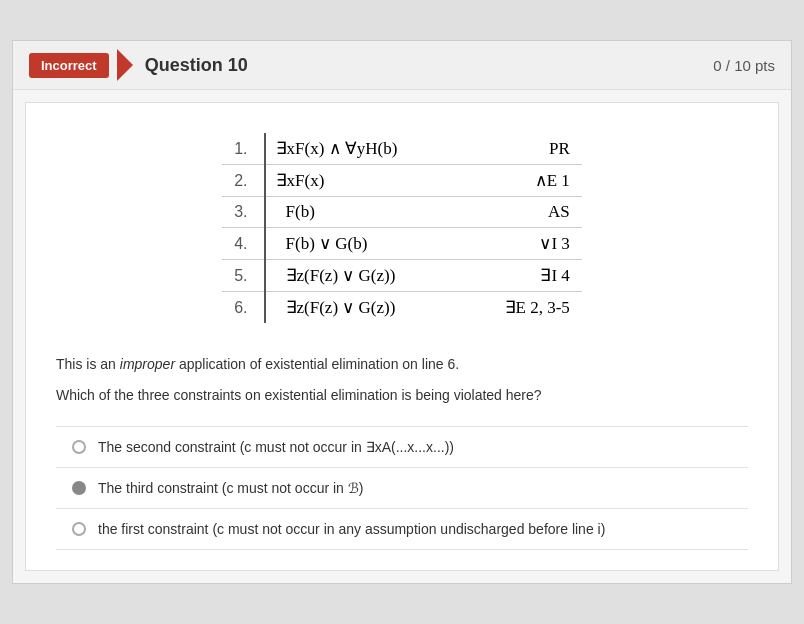 This screenshot has width=804, height=624. Describe the element at coordinates (365, 212) in the screenshot. I see `formula-cell: F(b)` at that location.